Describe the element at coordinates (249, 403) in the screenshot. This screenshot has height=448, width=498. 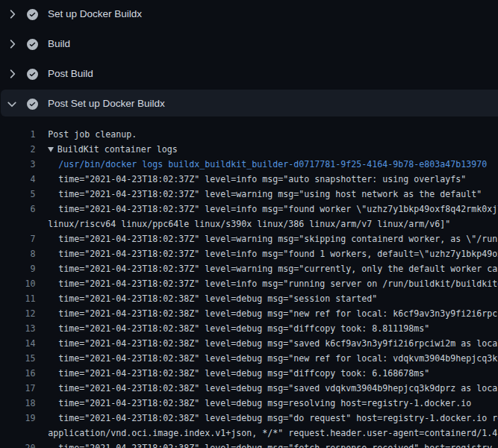
I see `log-line-18: 18 time="2021-04-23T18:02:38Z" level=deb…` at that location.